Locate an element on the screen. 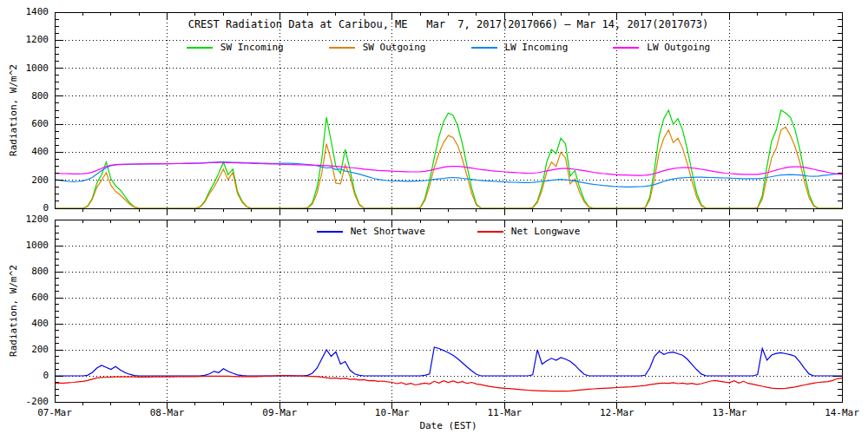  legend-item-lw-incoming: LW Incoming is located at coordinates (520, 47).